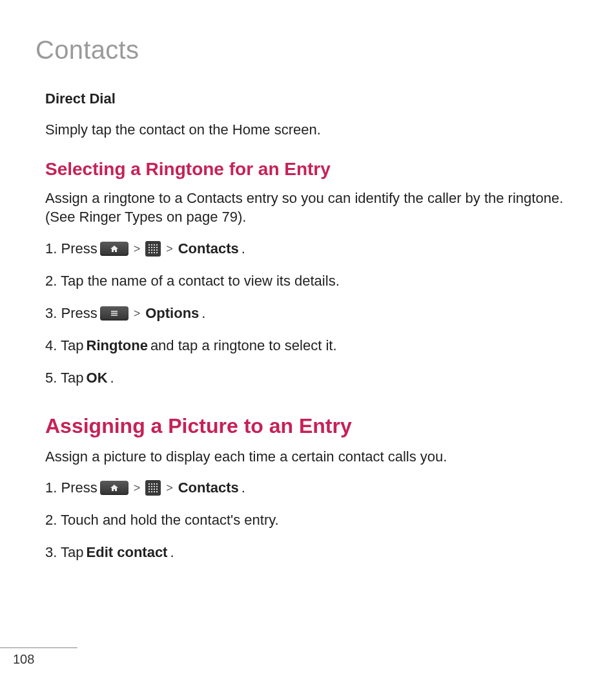 This screenshot has width=616, height=694. I want to click on picture-step-2: 2. Touch and hold the contact's entry., so click(311, 520).